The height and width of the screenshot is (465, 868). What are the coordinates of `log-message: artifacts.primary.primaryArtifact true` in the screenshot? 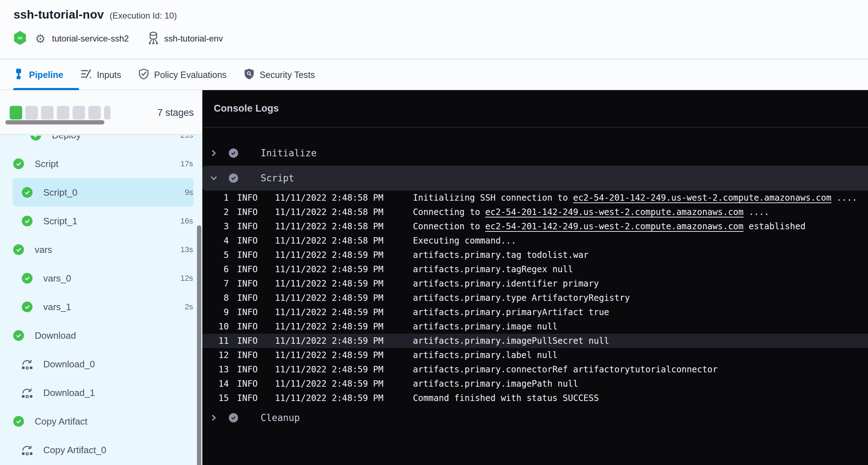 It's located at (511, 312).